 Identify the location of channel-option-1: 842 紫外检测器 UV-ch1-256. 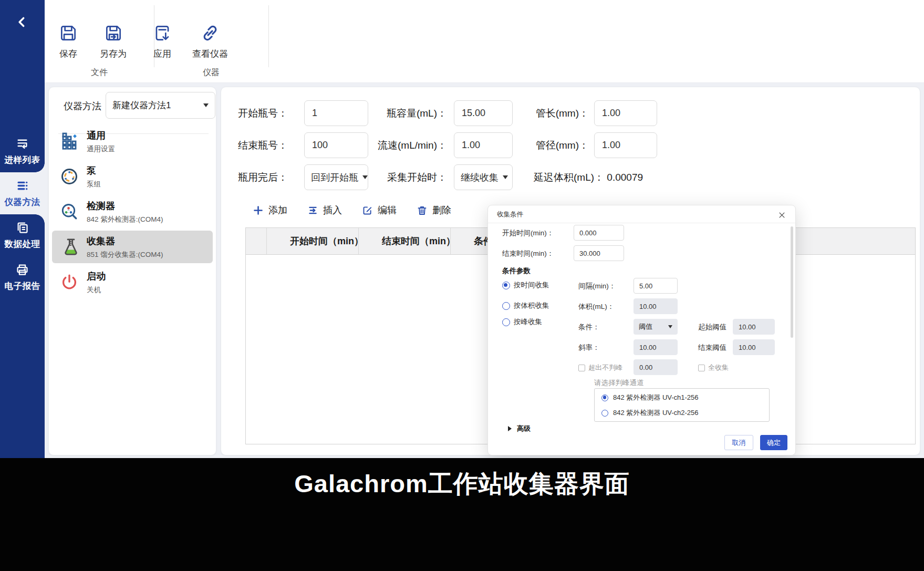
(682, 398).